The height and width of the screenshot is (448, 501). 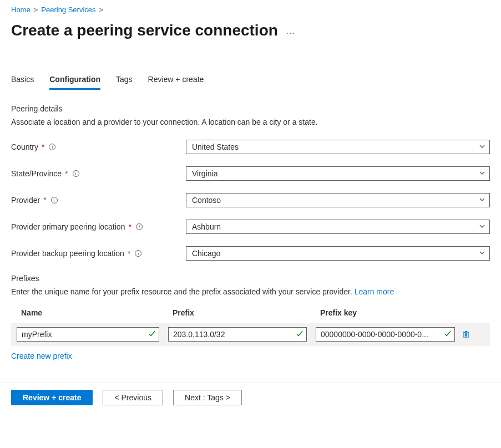 I want to click on primary-location-label: Provider primary peering location * i, so click(x=99, y=227).